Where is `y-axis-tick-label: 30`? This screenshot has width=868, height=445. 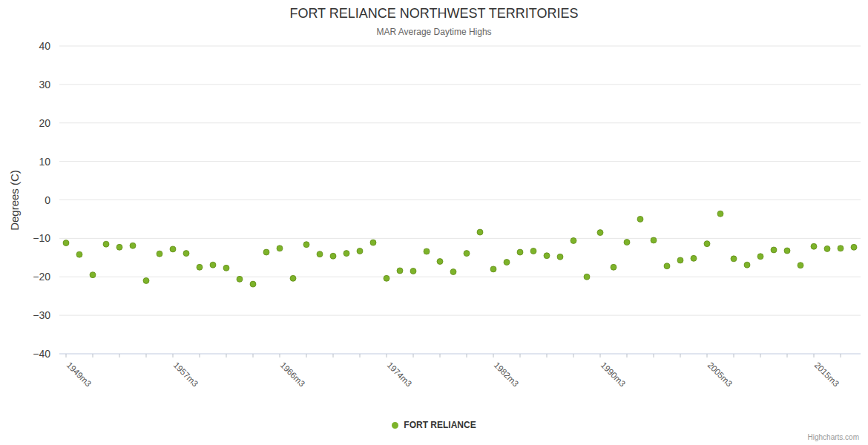 y-axis-tick-label: 30 is located at coordinates (45, 85).